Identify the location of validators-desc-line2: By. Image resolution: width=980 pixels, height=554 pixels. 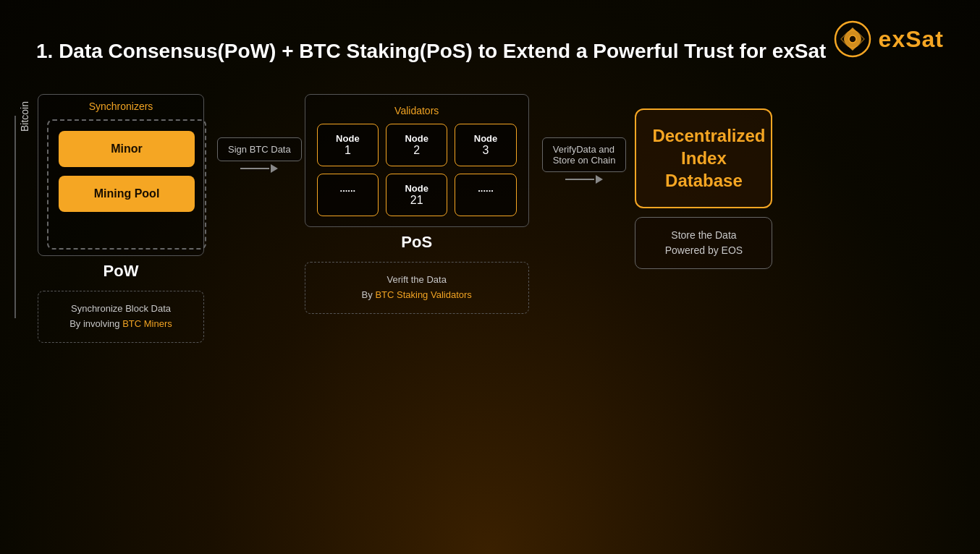
(369, 295).